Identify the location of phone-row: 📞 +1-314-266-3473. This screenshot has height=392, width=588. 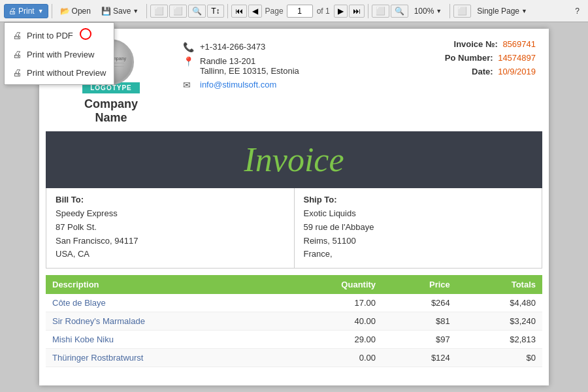
(294, 47).